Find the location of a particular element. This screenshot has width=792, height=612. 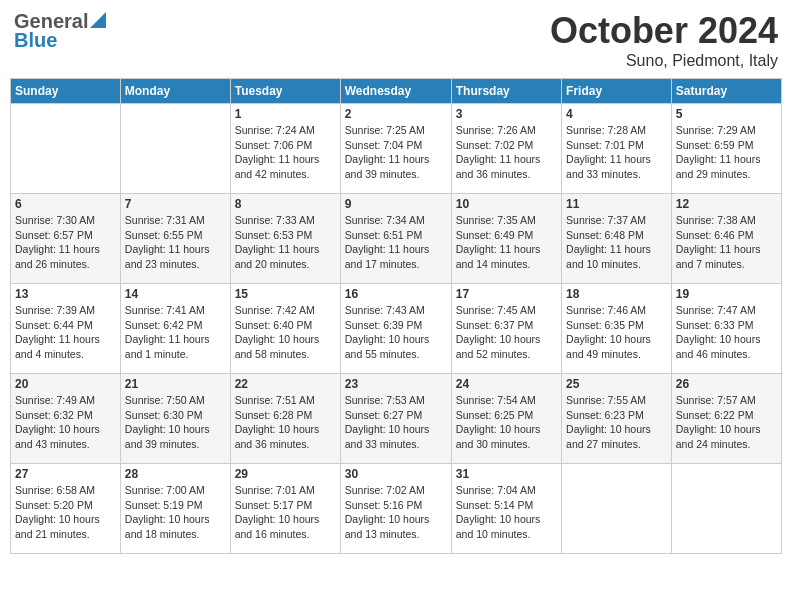

calendar-cell: 21Sunrise: 7:50 AMSunset: 6:30 PMDayligh… is located at coordinates (175, 419).